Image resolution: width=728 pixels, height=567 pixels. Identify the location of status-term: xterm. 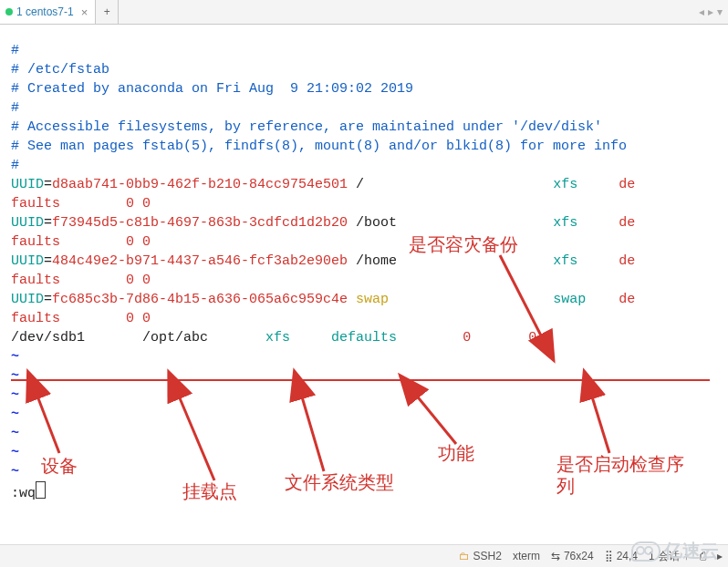
(526, 556).